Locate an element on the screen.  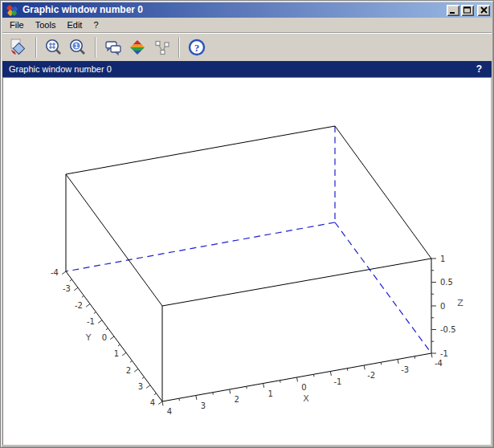
title-bar: Graphic window number 0 is located at coordinates (247, 10).